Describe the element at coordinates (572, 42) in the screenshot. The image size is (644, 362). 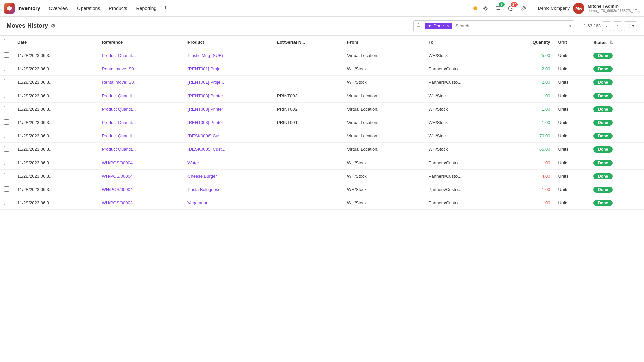
I see `col-unit: Unit` at that location.